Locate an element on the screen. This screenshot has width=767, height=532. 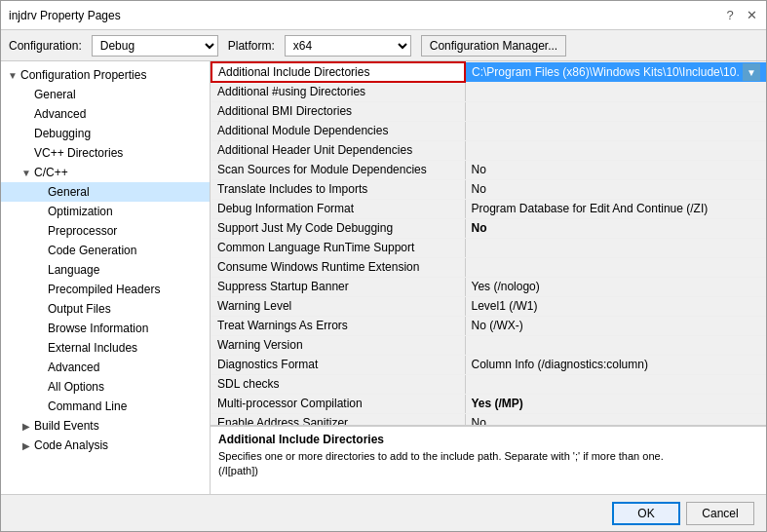
title-bar-controls: ? ✕ is located at coordinates (741, 16).